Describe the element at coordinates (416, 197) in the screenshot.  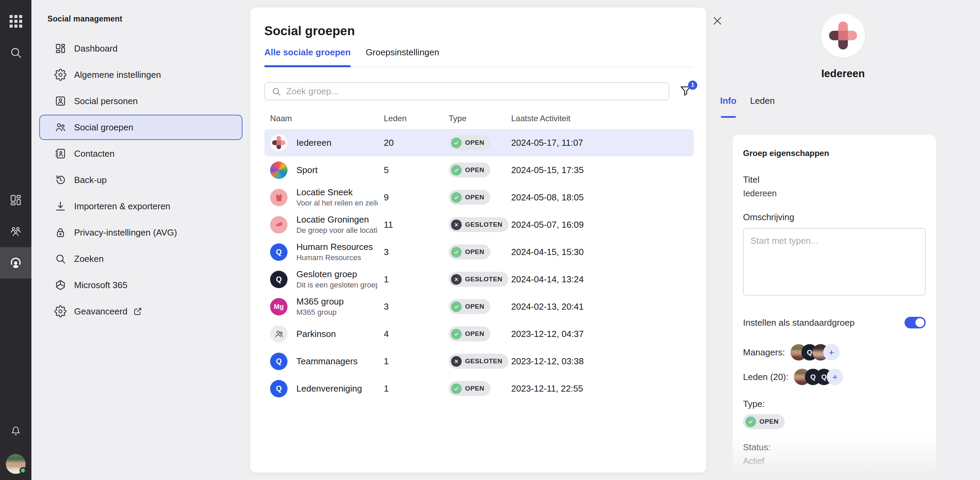
I see `member-count: 9` at that location.